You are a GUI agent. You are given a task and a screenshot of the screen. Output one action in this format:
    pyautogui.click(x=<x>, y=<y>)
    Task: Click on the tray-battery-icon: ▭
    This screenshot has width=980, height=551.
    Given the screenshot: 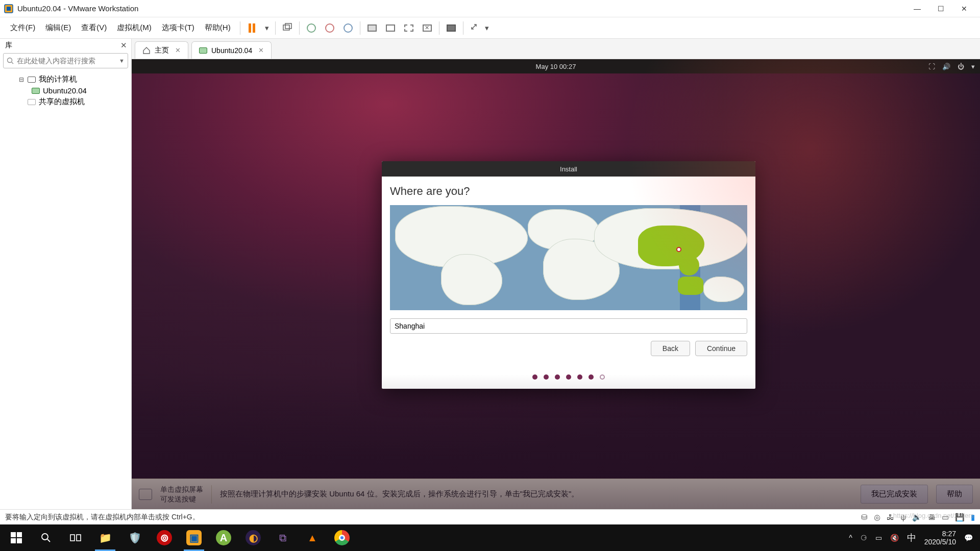 What is the action you would take?
    pyautogui.click(x=879, y=538)
    